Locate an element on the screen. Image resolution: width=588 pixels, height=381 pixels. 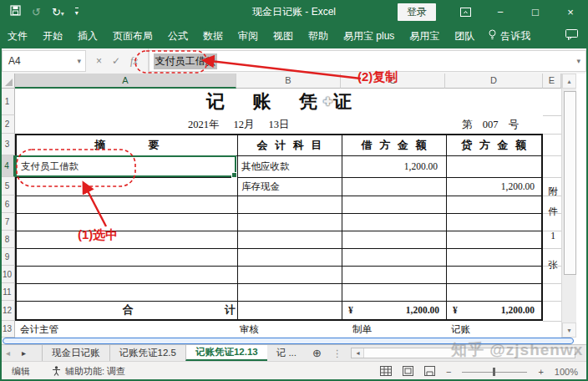
total-debit-amount: 1,200.00 is located at coordinates (423, 310).